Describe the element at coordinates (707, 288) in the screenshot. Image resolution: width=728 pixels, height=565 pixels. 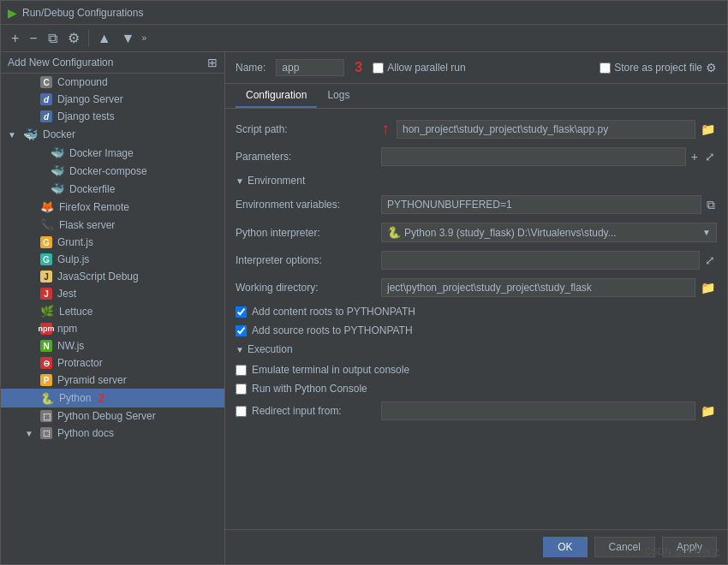
I see `working-dir-browse-button: 📁` at that location.